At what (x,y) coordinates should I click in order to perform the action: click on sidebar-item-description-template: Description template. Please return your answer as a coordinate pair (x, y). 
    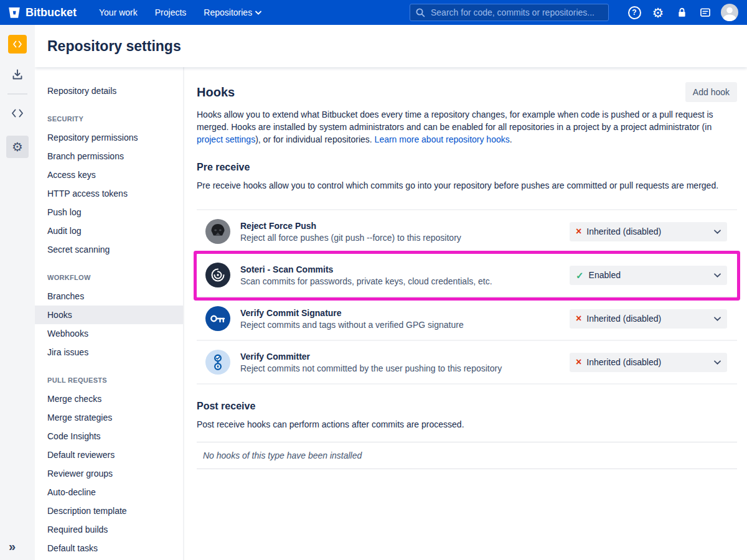
    Looking at the image, I should click on (109, 511).